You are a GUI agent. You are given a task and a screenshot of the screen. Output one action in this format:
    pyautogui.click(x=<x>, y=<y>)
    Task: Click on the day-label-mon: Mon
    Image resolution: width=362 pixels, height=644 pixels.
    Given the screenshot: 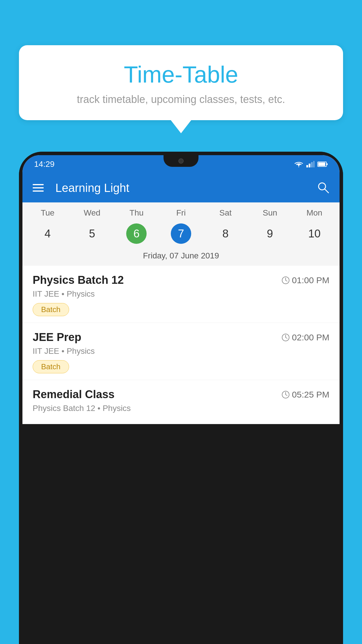 What is the action you would take?
    pyautogui.click(x=314, y=213)
    